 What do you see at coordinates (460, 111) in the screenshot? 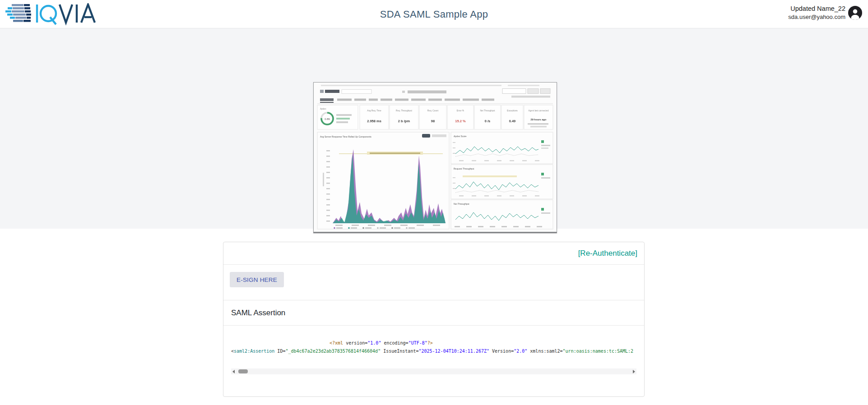
I see `kpi-label: Error %` at bounding box center [460, 111].